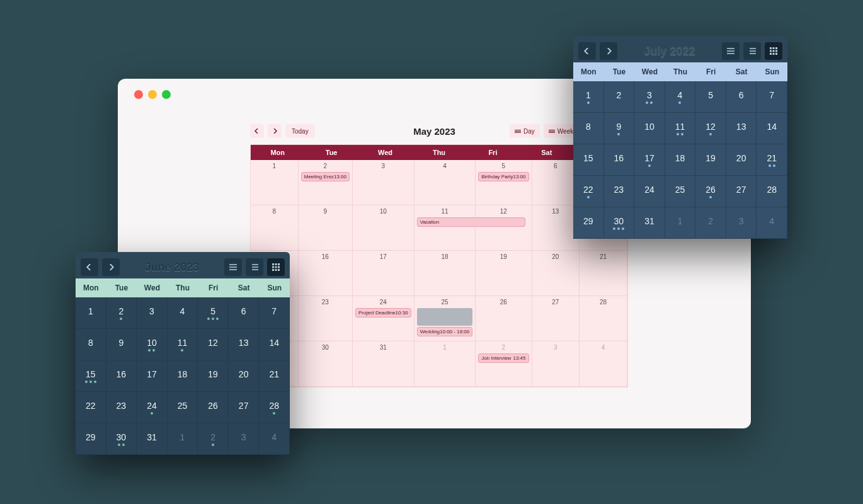  Describe the element at coordinates (556, 228) in the screenshot. I see `day-cell: 13` at that location.